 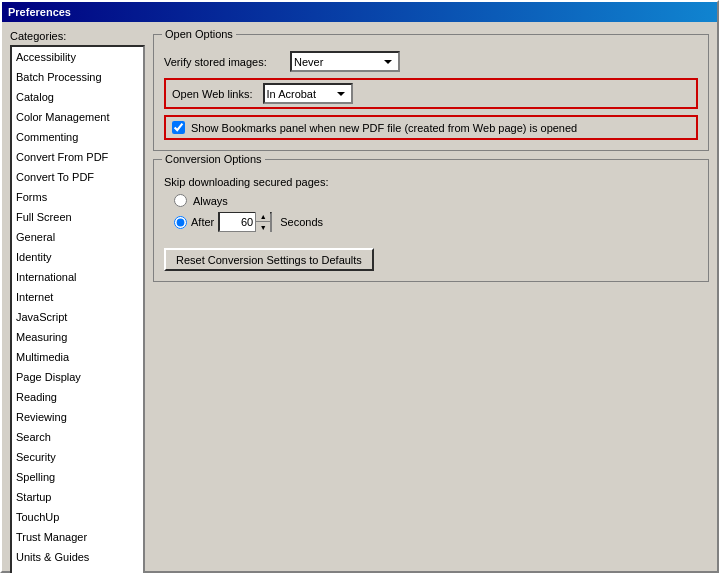 I want to click on open-web-links-row: Open Web links: In AcrobatIn Browser, so click(x=431, y=94).